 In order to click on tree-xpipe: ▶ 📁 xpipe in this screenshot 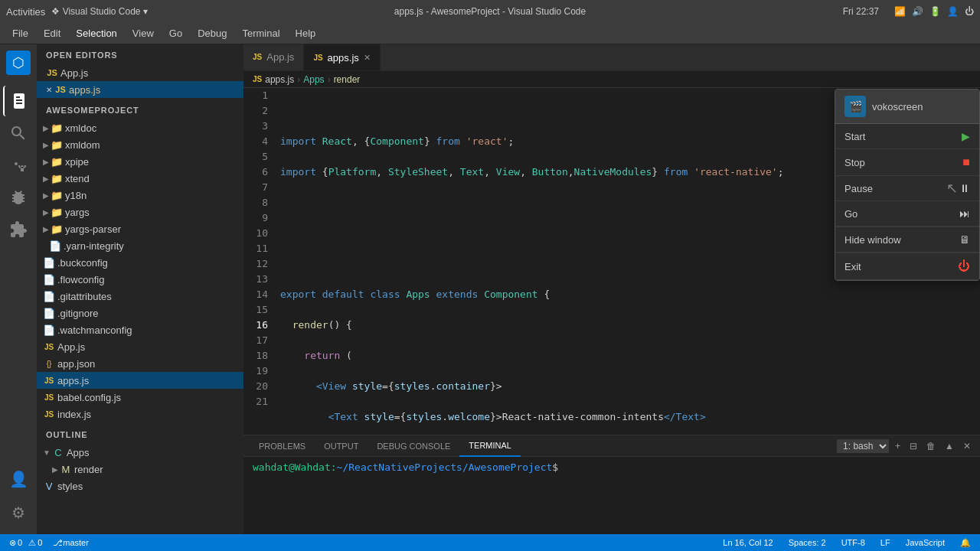, I will do `click(140, 161)`.